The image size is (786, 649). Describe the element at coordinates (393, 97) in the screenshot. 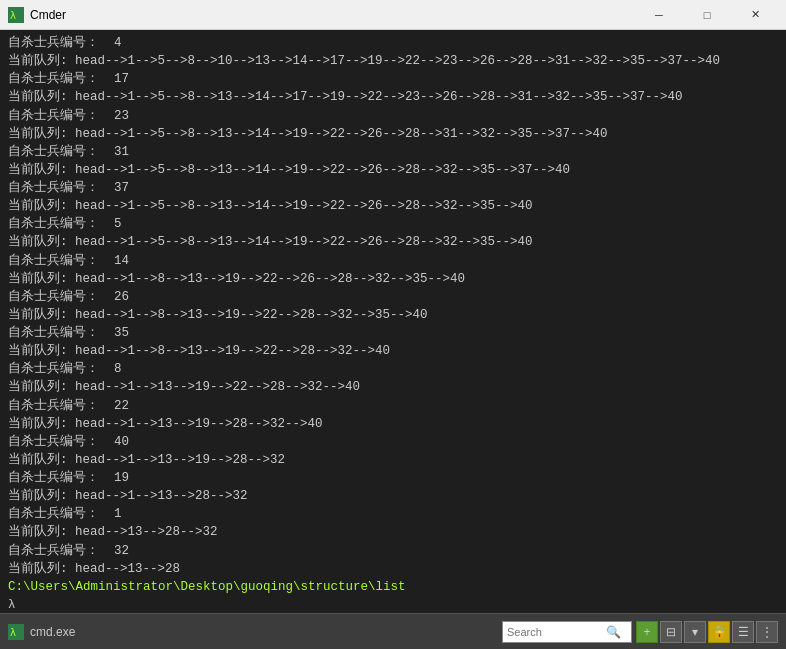

I see `terminal-line: 当前队列: head-->1-->5-->8-->13-->14-->17-->…` at that location.